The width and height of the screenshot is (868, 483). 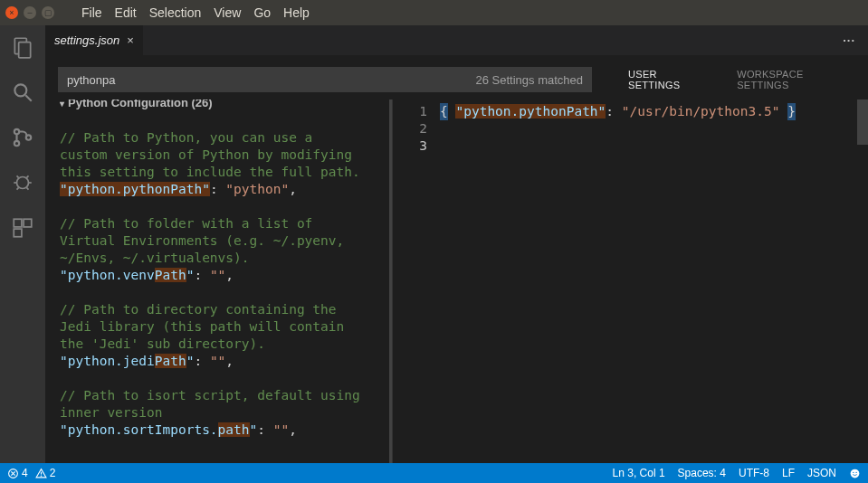 I want to click on minimize-window-button: –, so click(x=30, y=13).